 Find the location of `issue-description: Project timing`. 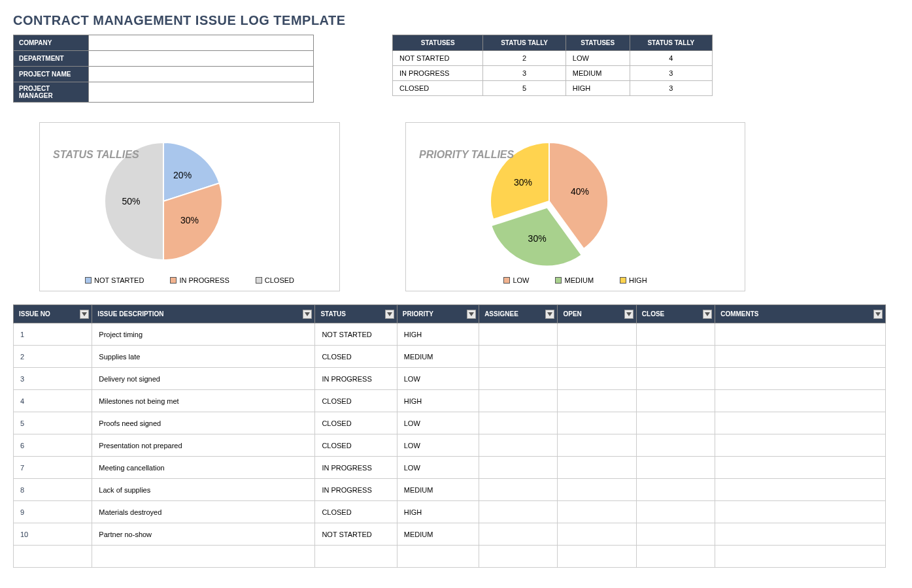

issue-description: Project timing is located at coordinates (204, 335).